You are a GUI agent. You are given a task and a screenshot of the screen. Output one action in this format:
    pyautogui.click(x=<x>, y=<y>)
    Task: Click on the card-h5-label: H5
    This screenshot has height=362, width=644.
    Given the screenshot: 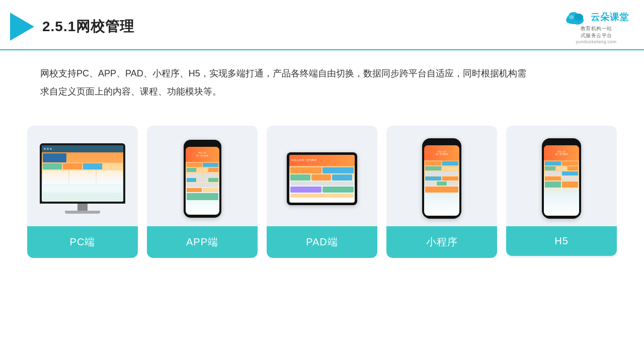 What is the action you would take?
    pyautogui.click(x=561, y=241)
    